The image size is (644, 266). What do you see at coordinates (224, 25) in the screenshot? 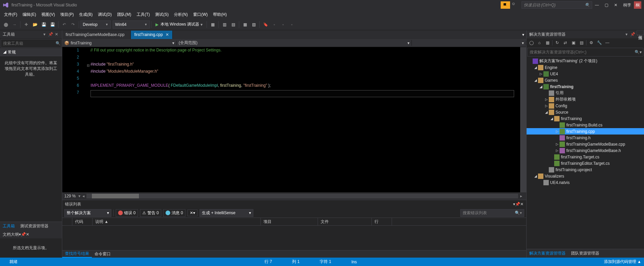
I see `toolbar-icon: ▥` at bounding box center [224, 25].